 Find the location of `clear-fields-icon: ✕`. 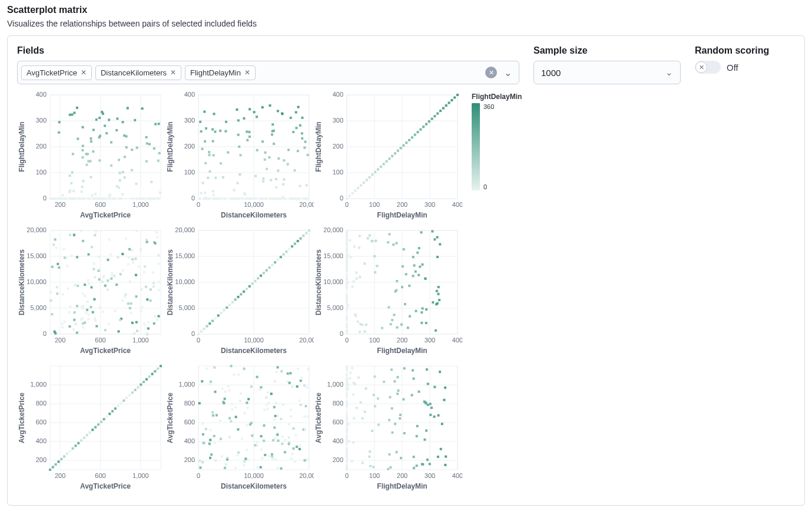

clear-fields-icon: ✕ is located at coordinates (491, 72).